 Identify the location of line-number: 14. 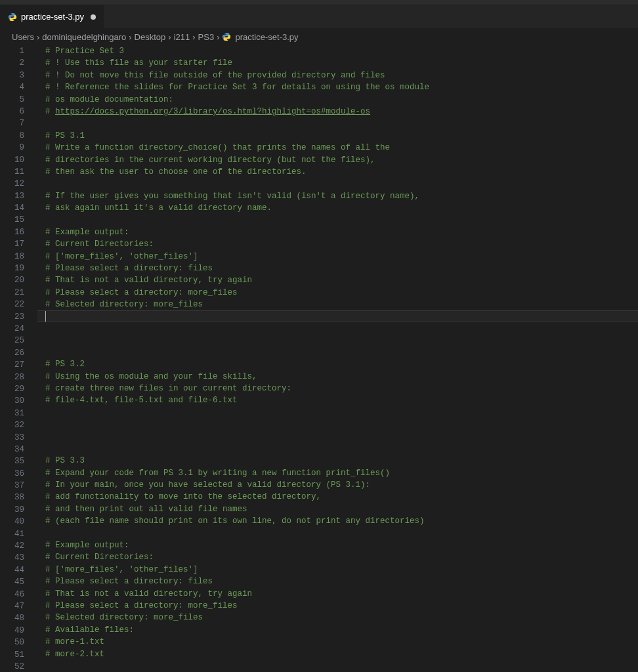
(12, 208).